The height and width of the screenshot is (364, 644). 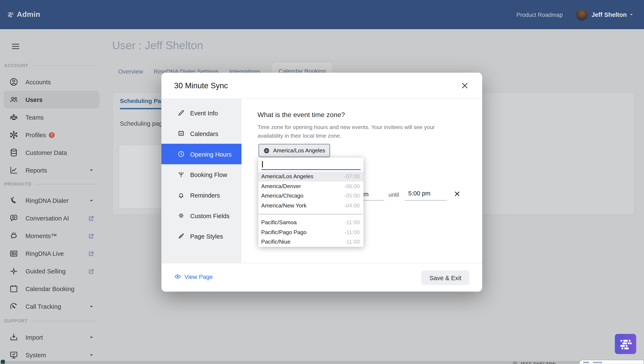 What do you see at coordinates (202, 216) in the screenshot?
I see `modal-nav-item: Custom Fields` at bounding box center [202, 216].